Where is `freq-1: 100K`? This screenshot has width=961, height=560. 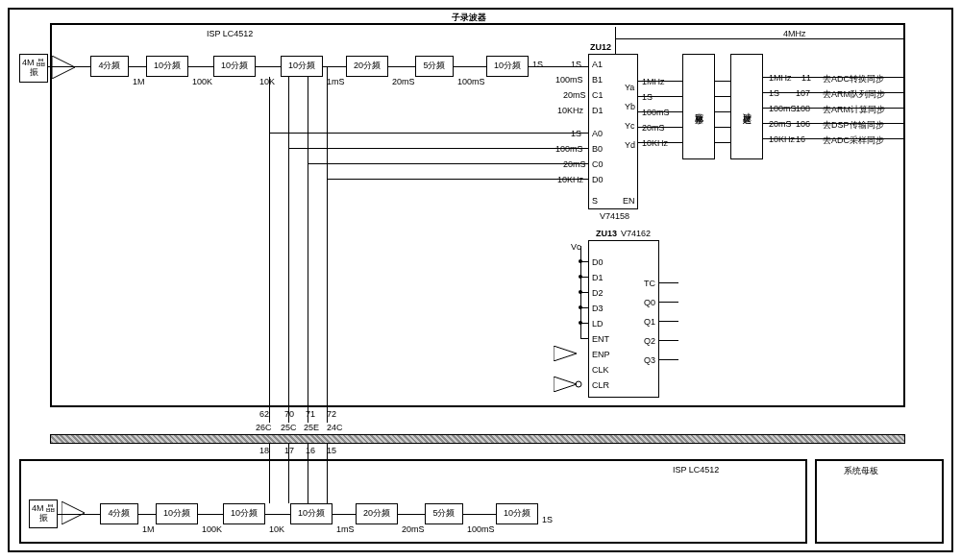
freq-1: 100K is located at coordinates (202, 82).